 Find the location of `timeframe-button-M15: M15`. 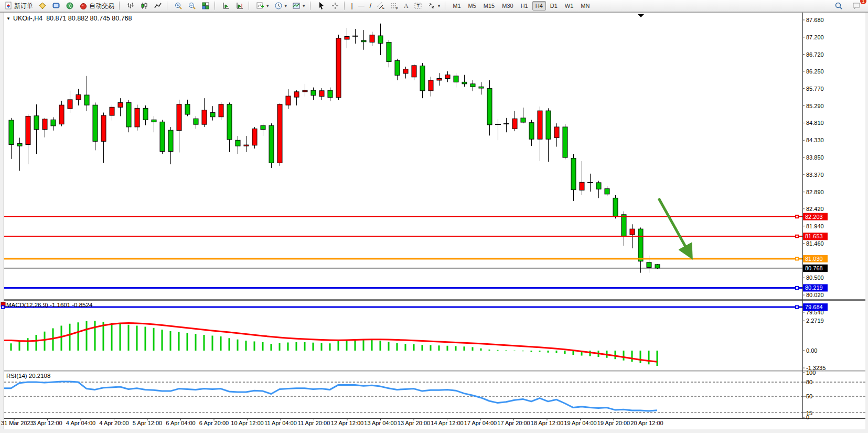

timeframe-button-M15: M15 is located at coordinates (489, 6).